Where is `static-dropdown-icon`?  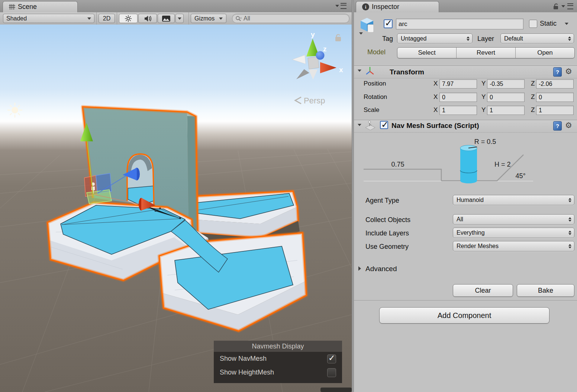 static-dropdown-icon is located at coordinates (567, 24).